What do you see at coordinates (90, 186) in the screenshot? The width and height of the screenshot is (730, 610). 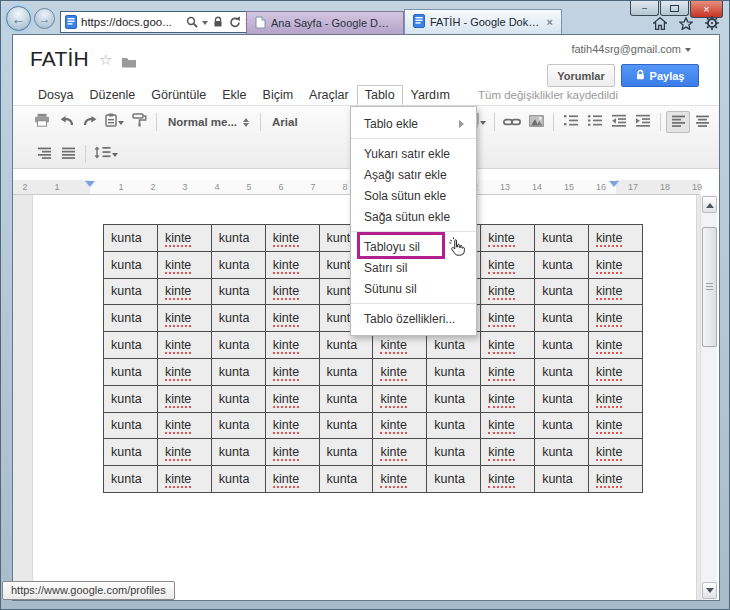 I see `indent-marker-left` at bounding box center [90, 186].